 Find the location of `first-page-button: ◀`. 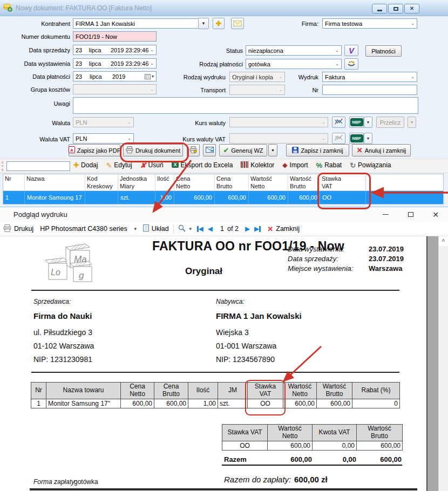

first-page-button: ◀ is located at coordinates (200, 229).